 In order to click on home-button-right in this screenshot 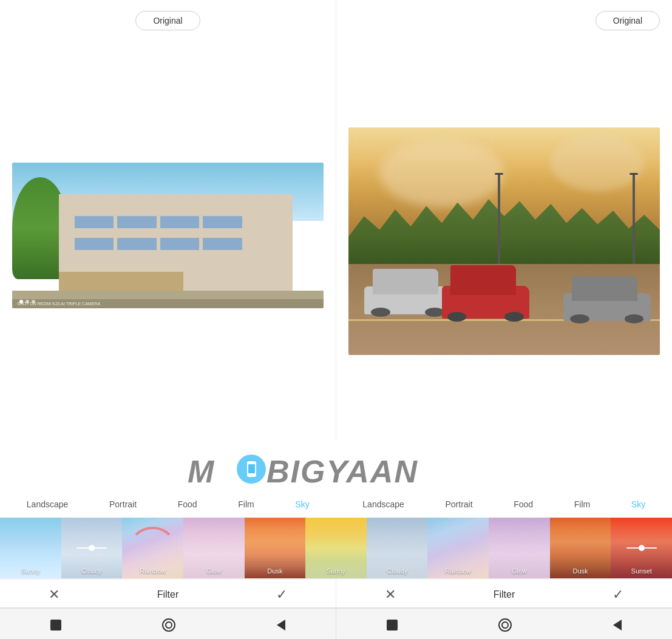, I will do `click(505, 625)`.